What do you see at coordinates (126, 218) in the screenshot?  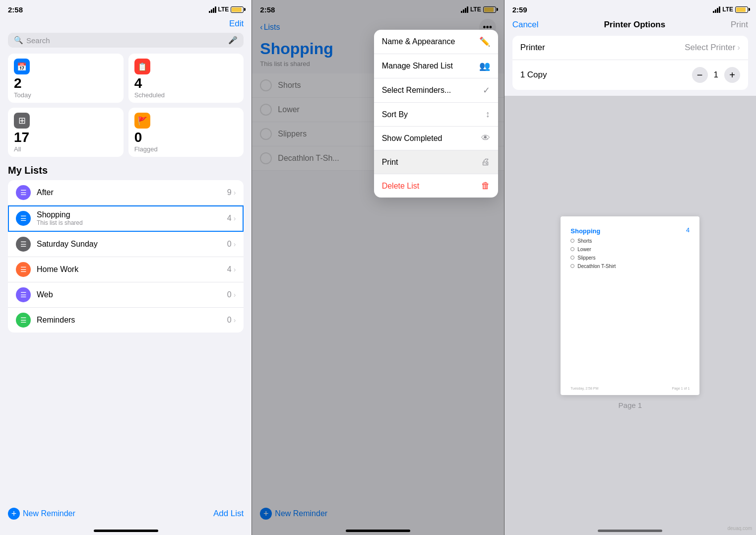 I see `list-item-shopping: ☰ Shopping This list is shared 4 ›` at bounding box center [126, 218].